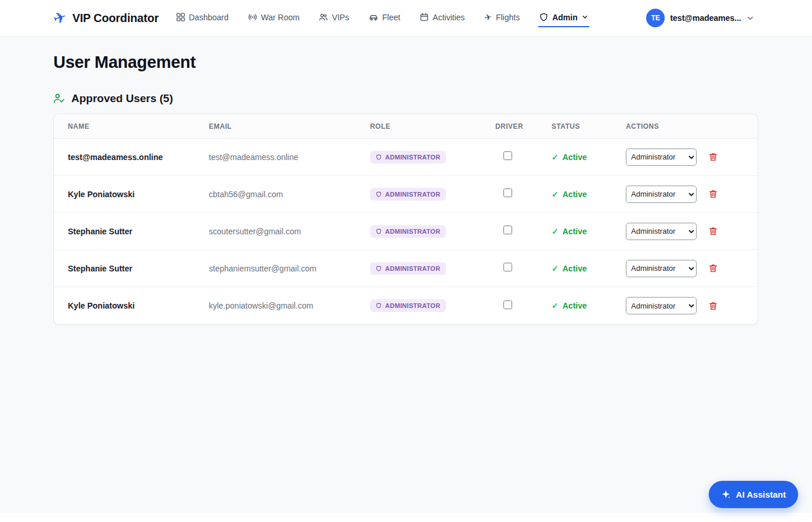  I want to click on col-header-actions: ACTIONS, so click(684, 126).